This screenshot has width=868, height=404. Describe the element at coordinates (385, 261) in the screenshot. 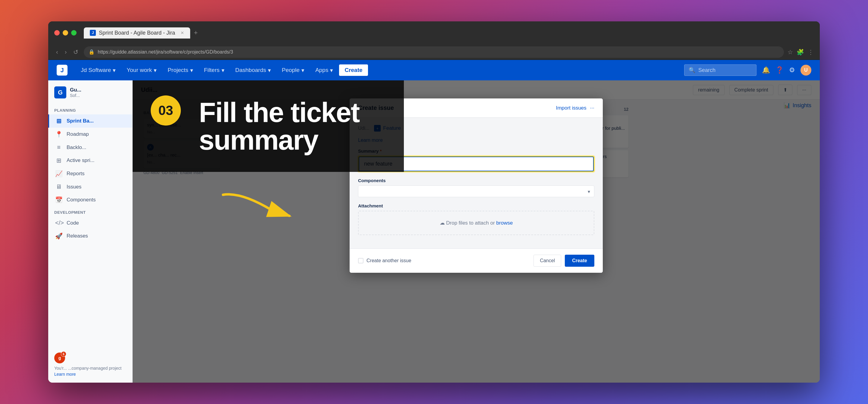

I see `create-another-row: Create another issue` at that location.